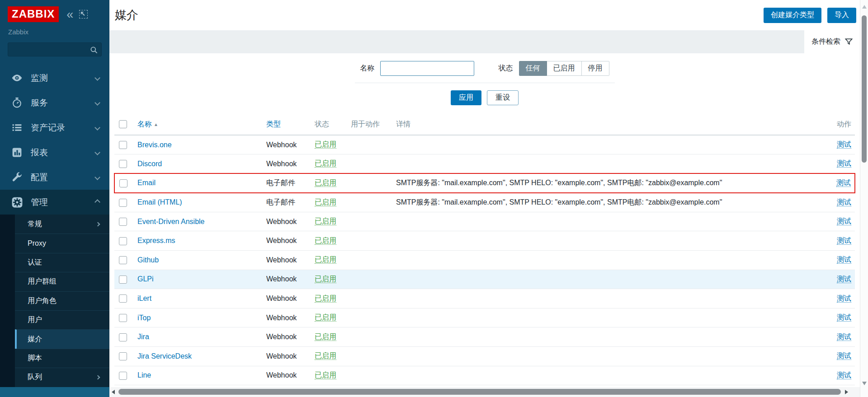 The height and width of the screenshot is (397, 868). Describe the element at coordinates (62, 243) in the screenshot. I see `submenu-item-proxy: Proxy` at that location.